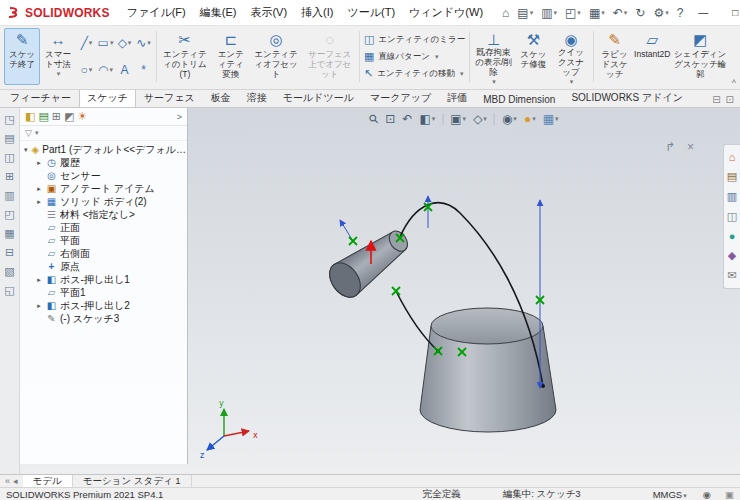 Image resolution: width=740 pixels, height=500 pixels. I want to click on side-toolbar-icon: ▧, so click(9, 272).